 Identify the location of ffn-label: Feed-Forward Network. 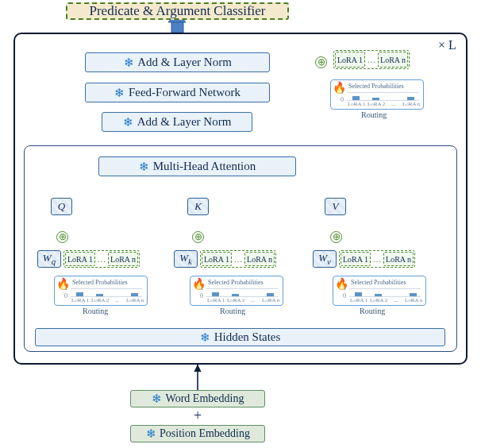
(184, 92).